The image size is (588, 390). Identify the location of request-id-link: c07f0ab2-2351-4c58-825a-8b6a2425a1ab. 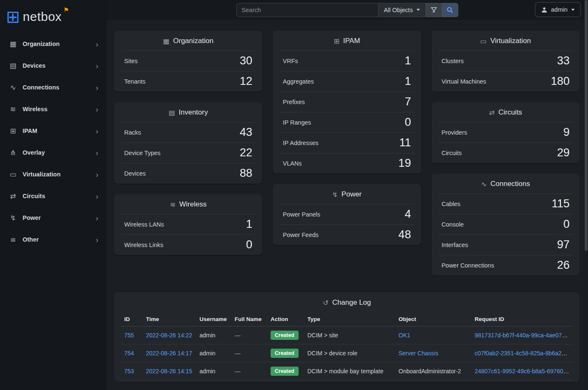
(524, 353).